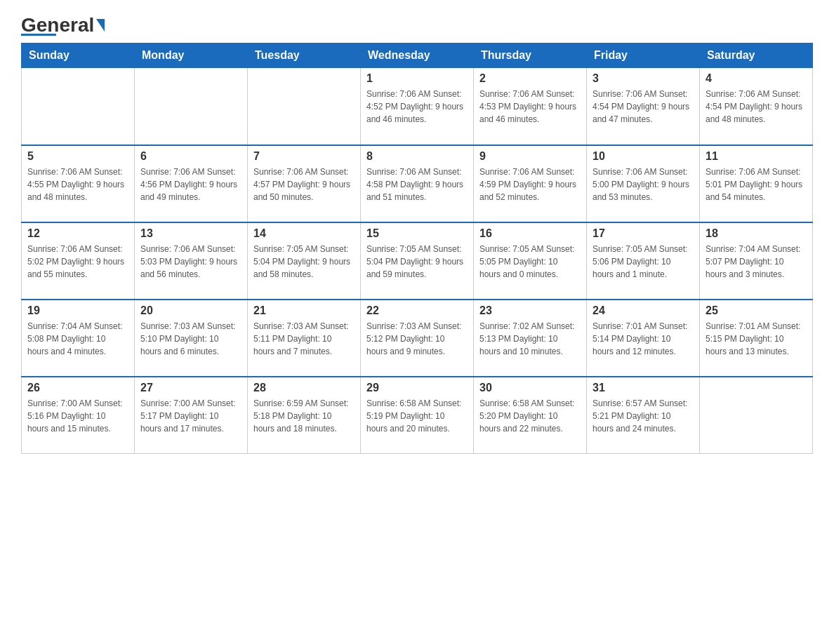 The image size is (834, 644). I want to click on calendar-day-cell: 2Sunrise: 7:06 AM Sunset: 4:53 PM Daylig…, so click(531, 107).